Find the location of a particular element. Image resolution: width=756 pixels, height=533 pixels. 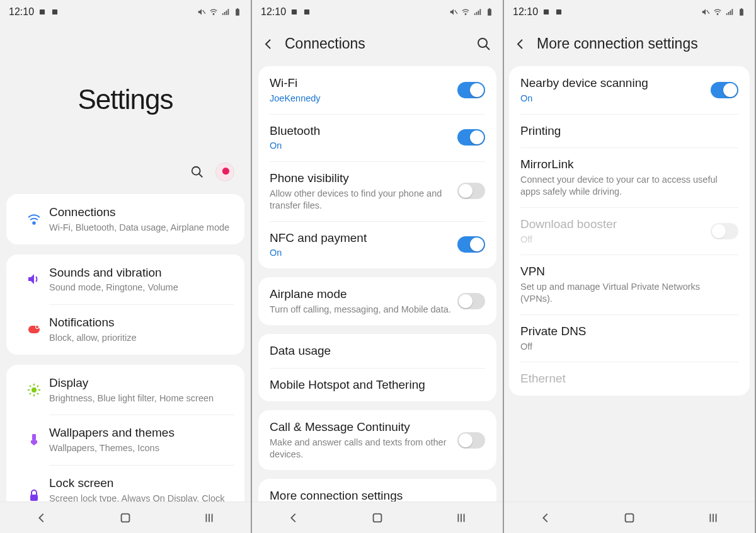

connections-item: More connection settings is located at coordinates (377, 490).